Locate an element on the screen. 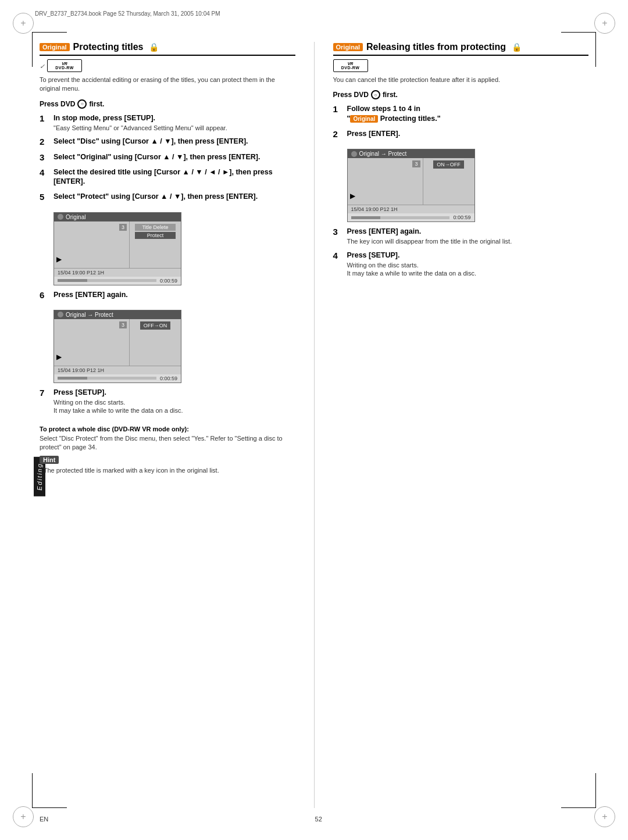  left-press-dvd: Press DVD ○ first. is located at coordinates (167, 104).